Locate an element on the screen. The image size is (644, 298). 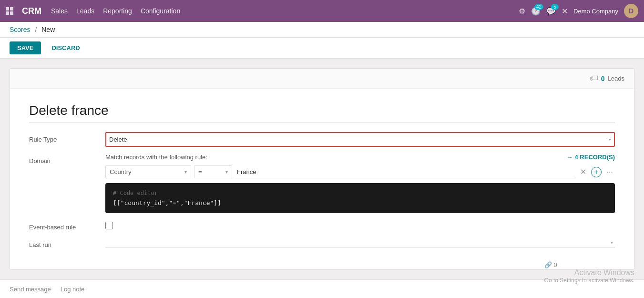
settings-icon: ⚙ is located at coordinates (522, 11).